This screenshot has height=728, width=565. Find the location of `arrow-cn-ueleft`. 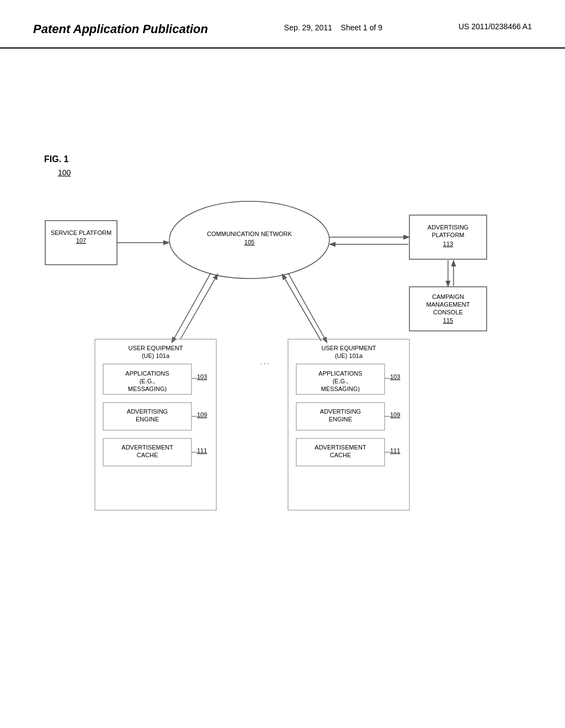

arrow-cn-ueleft is located at coordinates (191, 308).